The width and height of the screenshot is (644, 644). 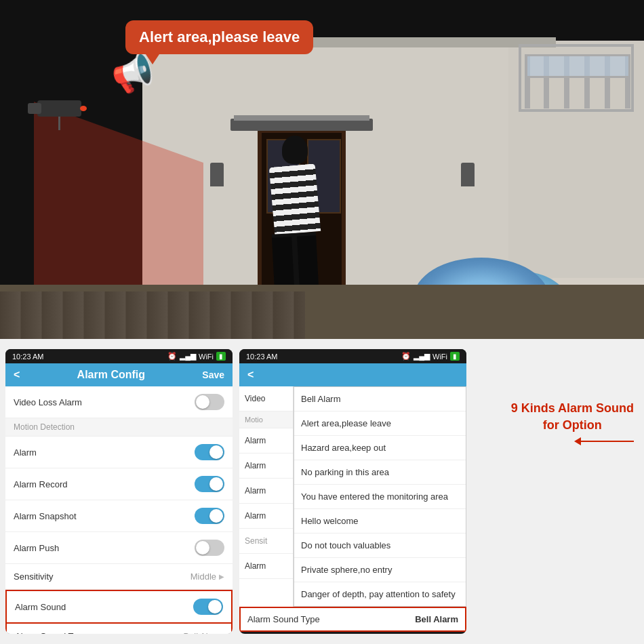 What do you see at coordinates (203, 576) in the screenshot?
I see `sensitivity-value: Middle` at bounding box center [203, 576].